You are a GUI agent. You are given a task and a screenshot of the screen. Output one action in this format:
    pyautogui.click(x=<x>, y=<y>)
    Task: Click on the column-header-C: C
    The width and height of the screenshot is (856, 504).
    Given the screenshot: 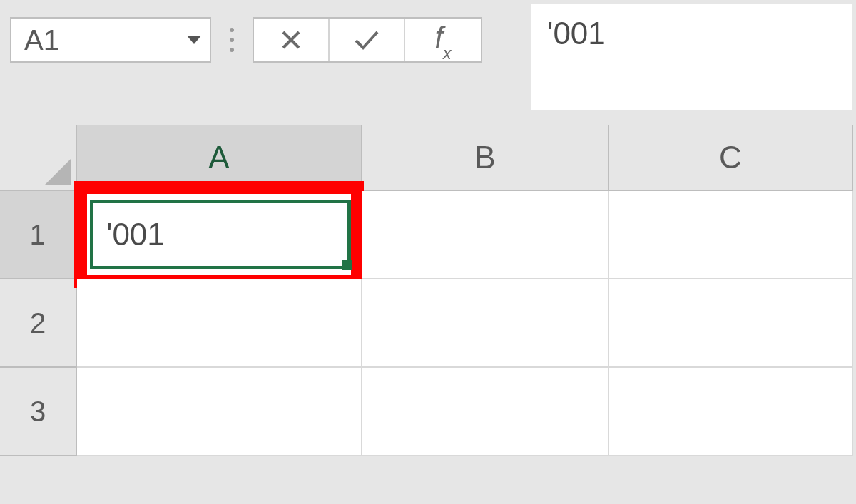 What is the action you would take?
    pyautogui.click(x=731, y=158)
    